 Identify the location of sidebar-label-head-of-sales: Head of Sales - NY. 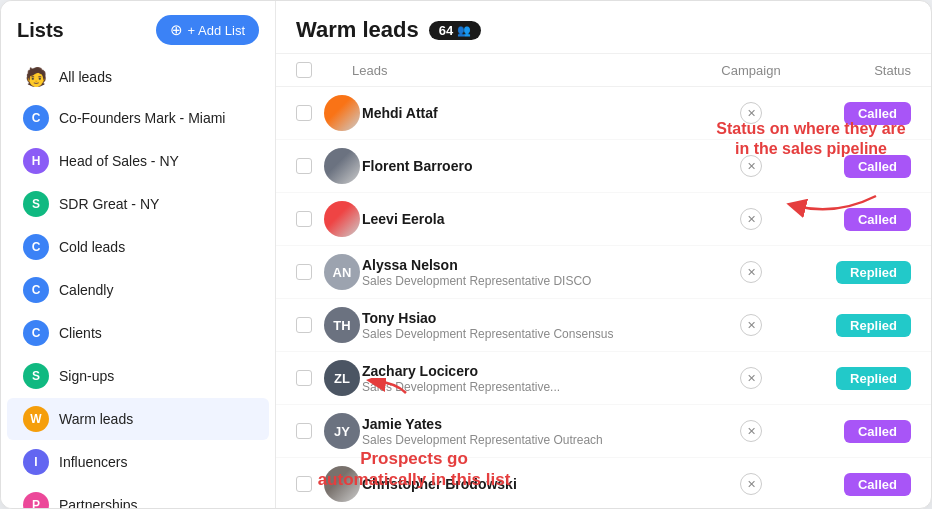
(119, 161).